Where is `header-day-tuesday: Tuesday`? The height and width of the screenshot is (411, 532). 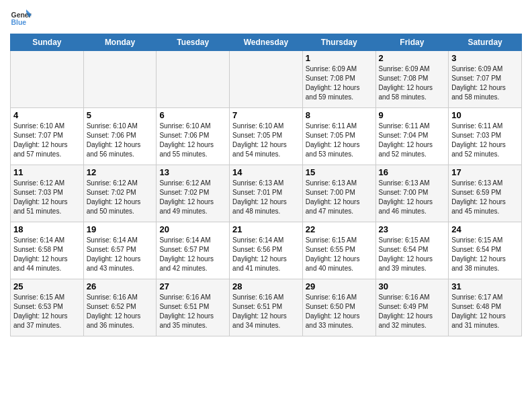
header-day-tuesday: Tuesday is located at coordinates (193, 43).